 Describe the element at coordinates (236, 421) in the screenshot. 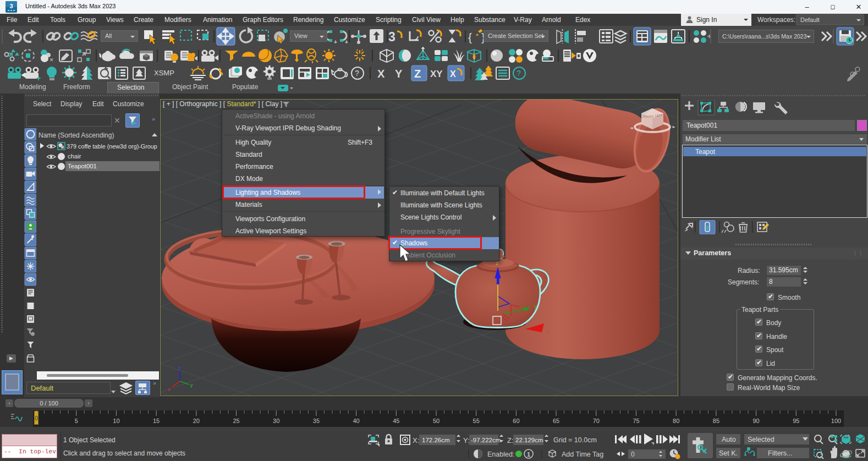

I see `svg-text: 25` at that location.